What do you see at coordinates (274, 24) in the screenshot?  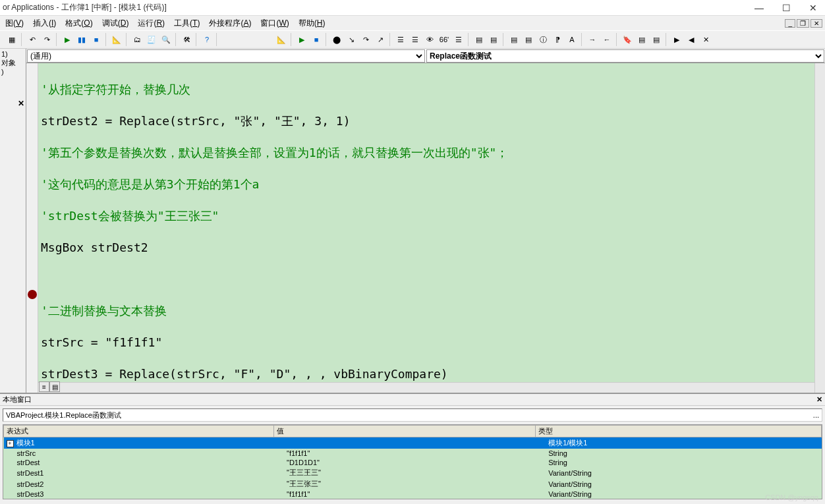 I see `menu-window: 窗口(W)` at bounding box center [274, 24].